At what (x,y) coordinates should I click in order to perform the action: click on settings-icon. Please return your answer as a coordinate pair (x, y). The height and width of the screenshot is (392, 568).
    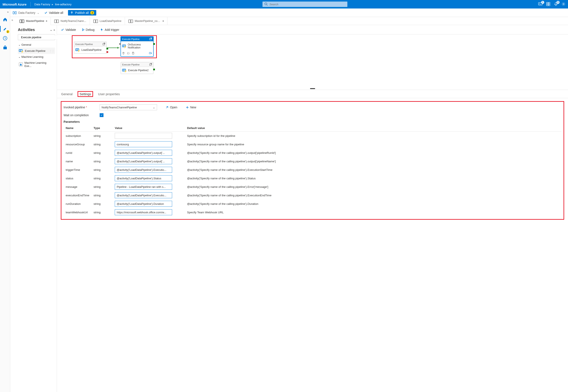
    Looking at the image, I should click on (564, 4).